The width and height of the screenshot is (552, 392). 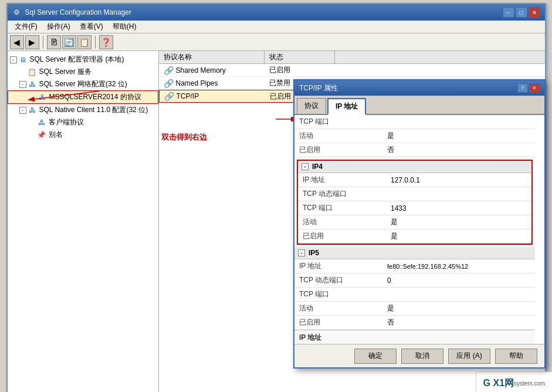 I want to click on prop-row: IP 地址 127.0.0.1, so click(x=415, y=180).